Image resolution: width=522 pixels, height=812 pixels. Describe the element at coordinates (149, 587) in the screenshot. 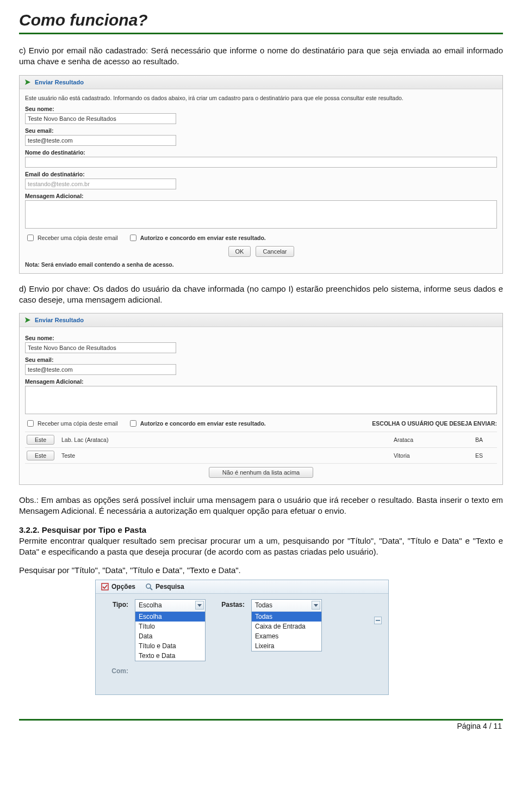

I see `search-icon` at that location.